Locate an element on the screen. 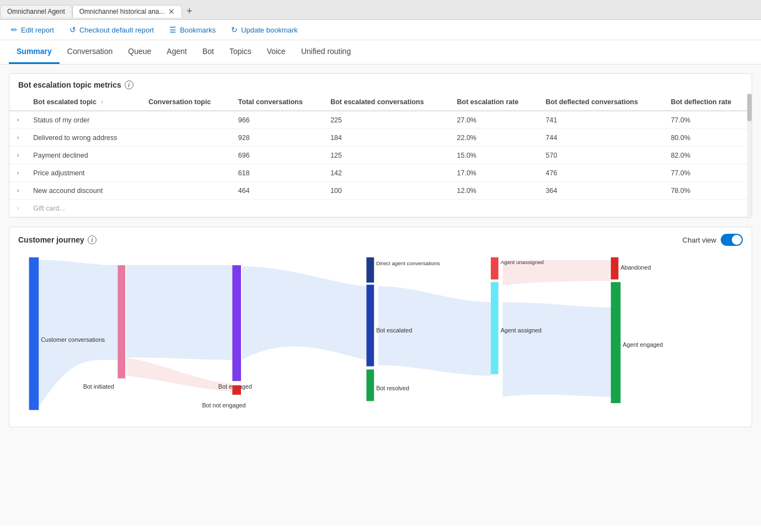 The image size is (761, 532). tab-agent: Agent is located at coordinates (176, 52).